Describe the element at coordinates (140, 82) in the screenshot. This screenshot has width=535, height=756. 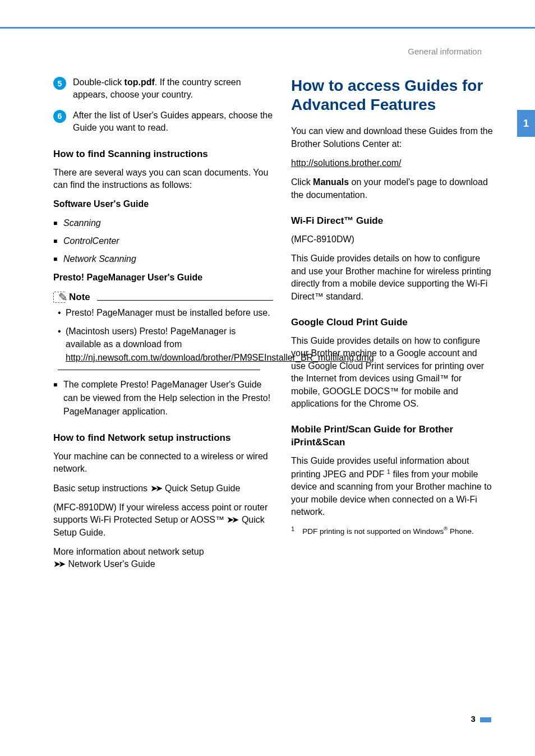
I see `bold-text: top.pdf` at that location.